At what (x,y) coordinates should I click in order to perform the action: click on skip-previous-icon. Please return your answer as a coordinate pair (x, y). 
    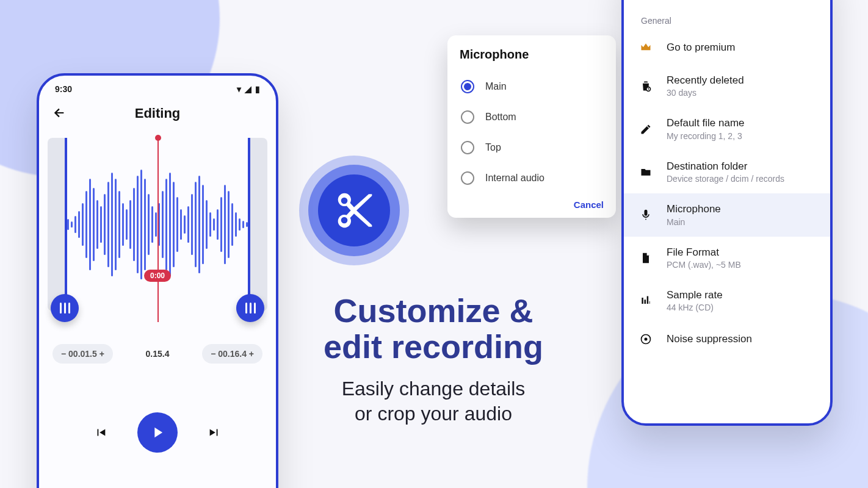
    Looking at the image, I should click on (101, 432).